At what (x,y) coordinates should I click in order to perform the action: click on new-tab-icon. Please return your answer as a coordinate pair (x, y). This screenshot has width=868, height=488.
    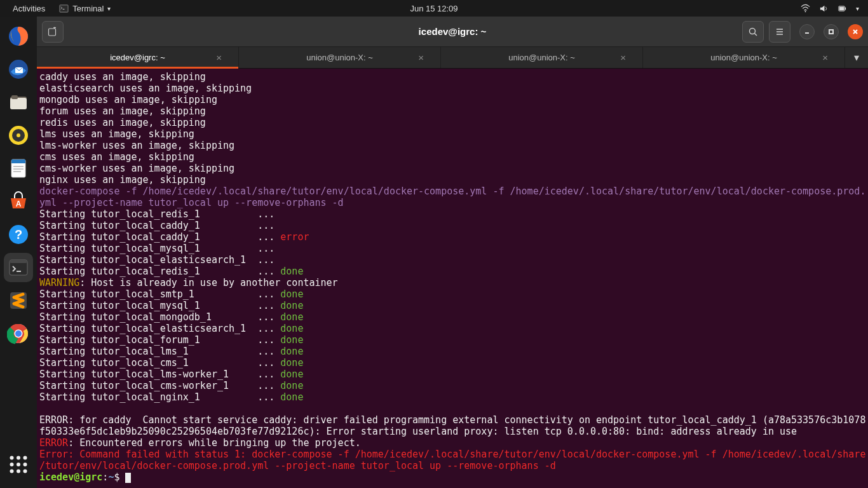
    Looking at the image, I should click on (53, 32).